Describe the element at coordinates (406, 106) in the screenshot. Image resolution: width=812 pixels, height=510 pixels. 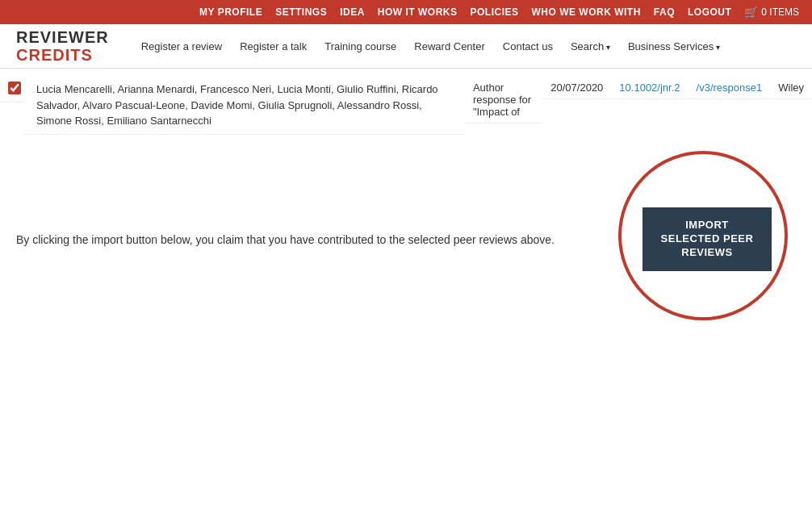
I see `reviews-table: Lucia Mencarelli, Arianna Menardi, Franc…` at that location.